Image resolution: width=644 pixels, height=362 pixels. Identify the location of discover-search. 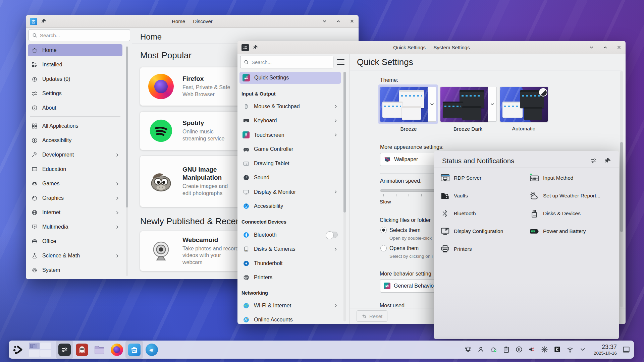
(79, 35).